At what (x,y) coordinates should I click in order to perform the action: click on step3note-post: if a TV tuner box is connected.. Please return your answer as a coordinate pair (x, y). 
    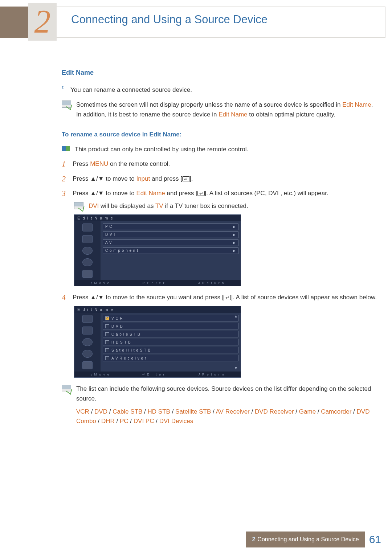
    Looking at the image, I should click on (206, 206).